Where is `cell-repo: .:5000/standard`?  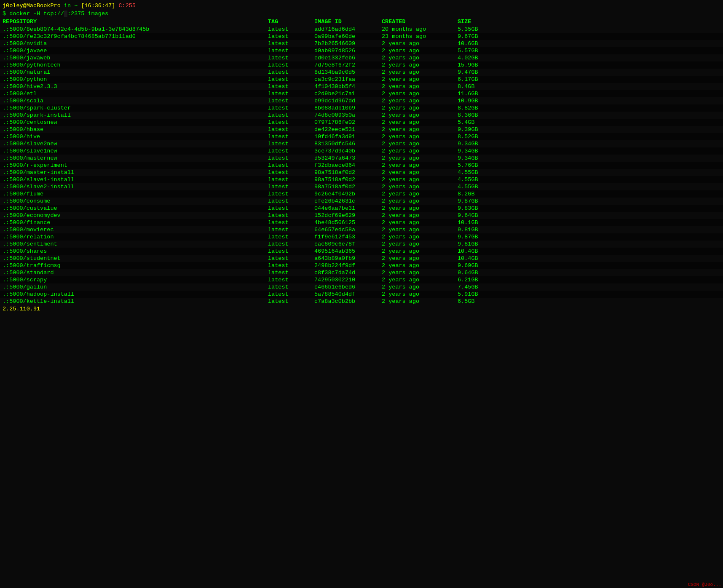
cell-repo: .:5000/standard is located at coordinates (135, 273).